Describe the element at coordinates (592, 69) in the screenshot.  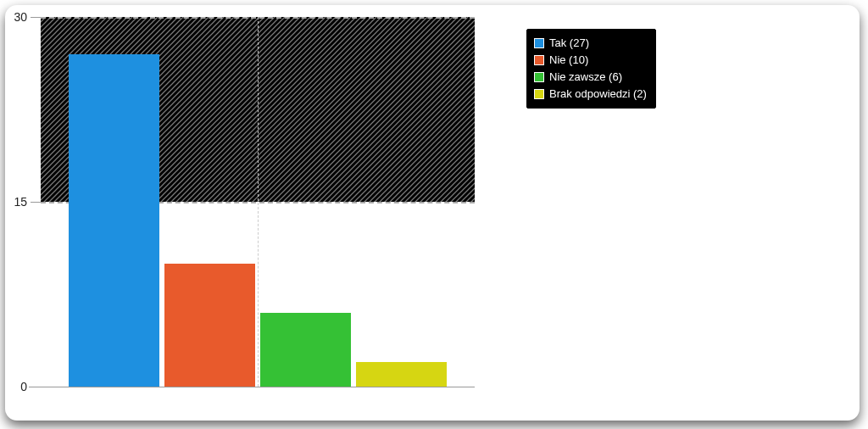
I see `legend: Tak (27) Nie (10) Nie zawsze (6) Brak od…` at that location.